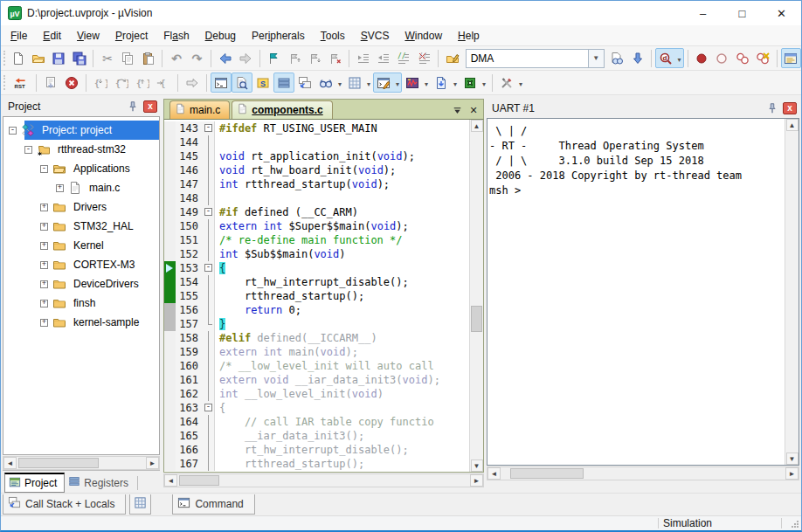 The height and width of the screenshot is (532, 802). I want to click on logic-analyzer-button, so click(416, 82).